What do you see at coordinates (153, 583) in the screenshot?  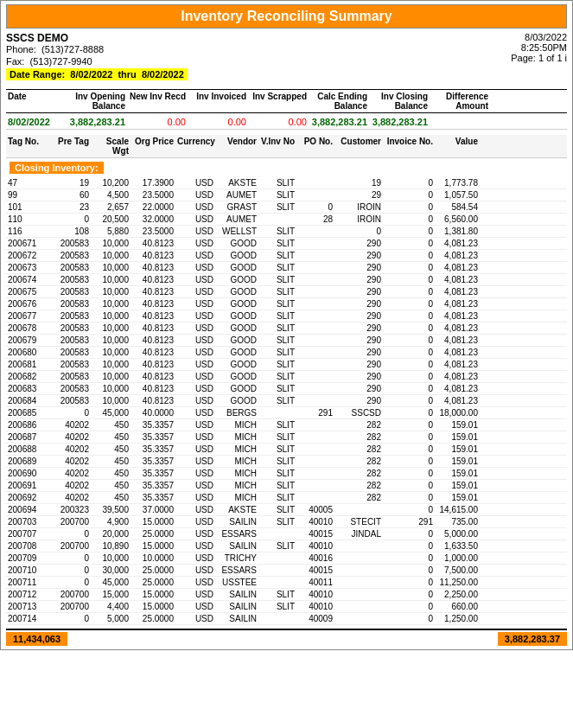 I see `row-org-price: 25.0000` at bounding box center [153, 583].